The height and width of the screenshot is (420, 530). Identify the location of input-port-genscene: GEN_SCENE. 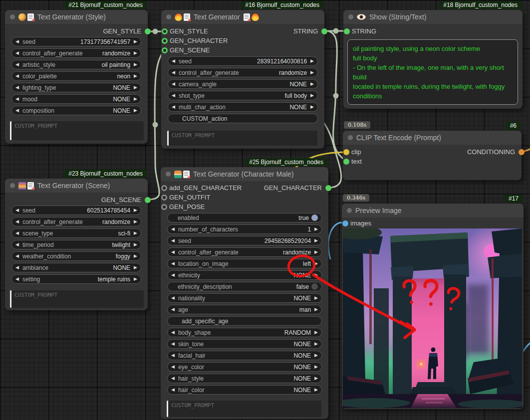
(243, 50).